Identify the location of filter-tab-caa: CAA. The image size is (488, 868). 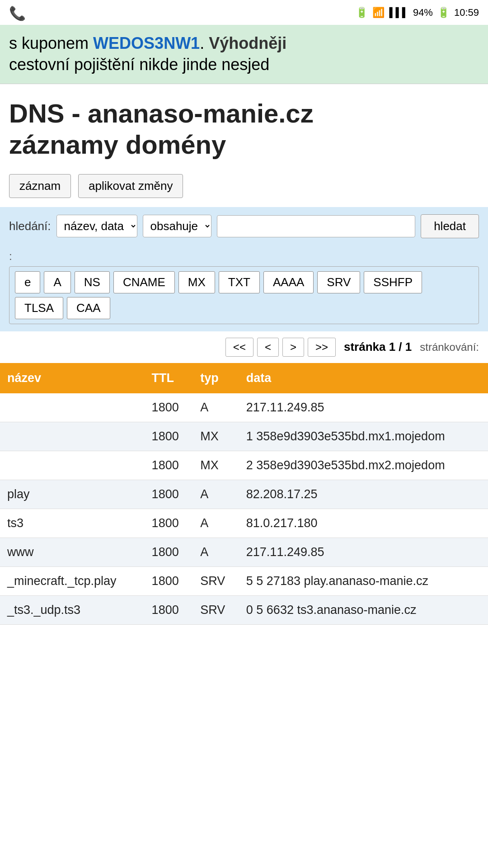
(89, 308).